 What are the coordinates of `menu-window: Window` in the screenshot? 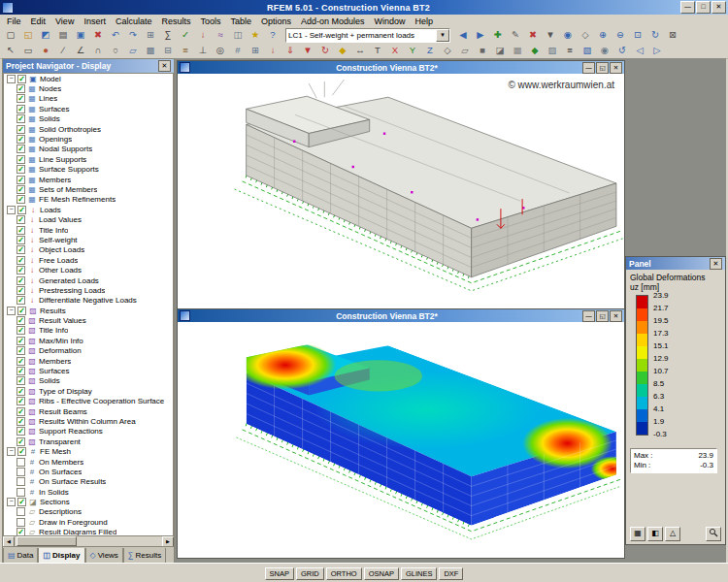 It's located at (390, 21).